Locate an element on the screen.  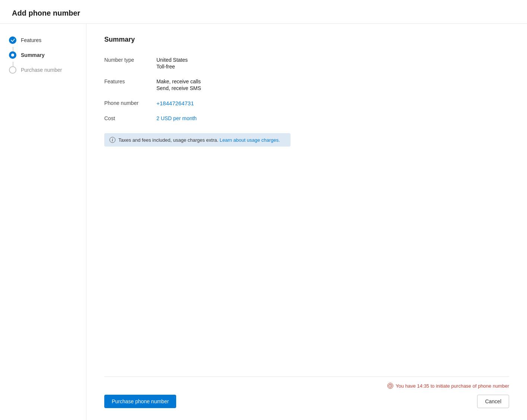
label-phone-number: Phone number is located at coordinates (130, 103).